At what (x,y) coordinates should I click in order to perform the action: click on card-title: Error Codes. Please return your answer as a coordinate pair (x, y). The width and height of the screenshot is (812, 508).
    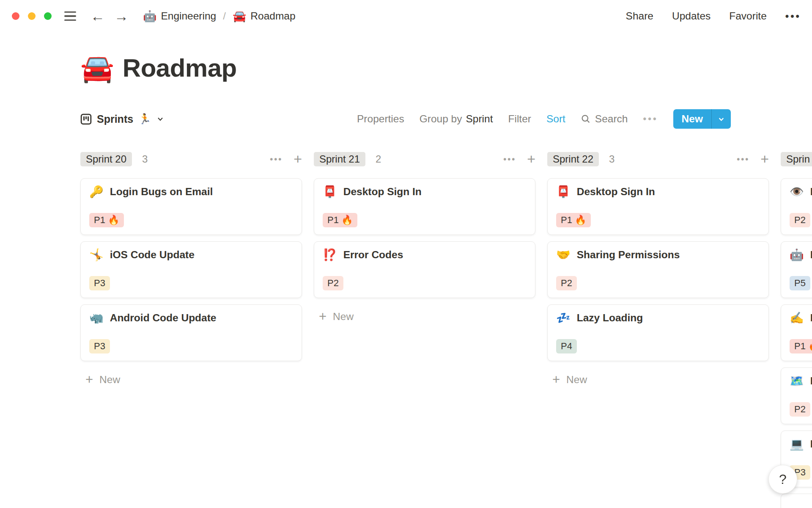
    Looking at the image, I should click on (373, 255).